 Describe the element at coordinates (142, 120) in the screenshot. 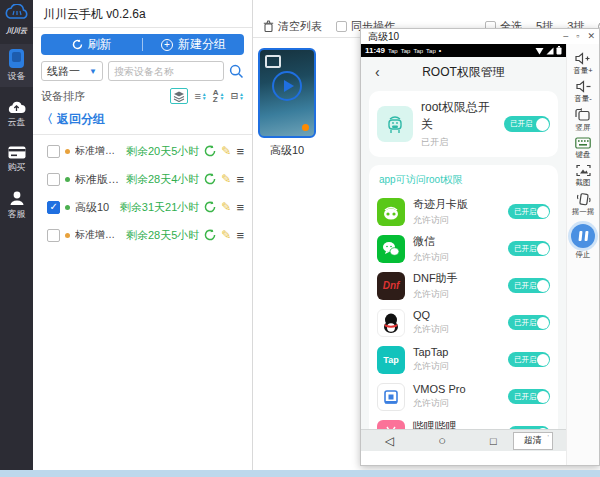

I see `back-to-groups-link: 〈 返回分组` at that location.